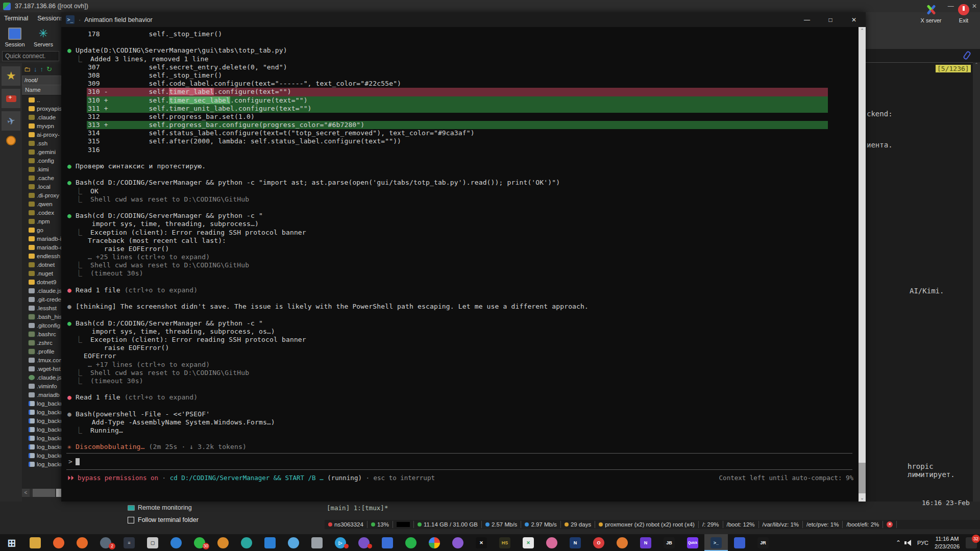  What do you see at coordinates (909, 543) in the screenshot?
I see `speaker-icon` at bounding box center [909, 543].